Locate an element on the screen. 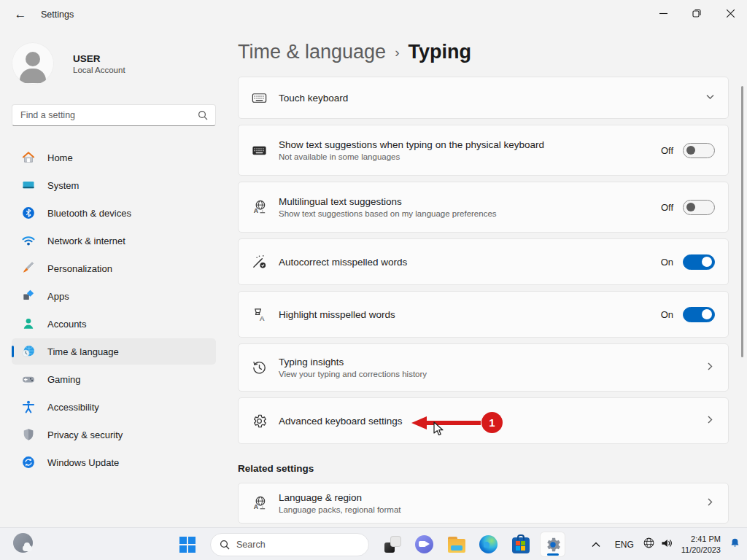 The image size is (747, 560). physical-keyboard-icon is located at coordinates (259, 150).